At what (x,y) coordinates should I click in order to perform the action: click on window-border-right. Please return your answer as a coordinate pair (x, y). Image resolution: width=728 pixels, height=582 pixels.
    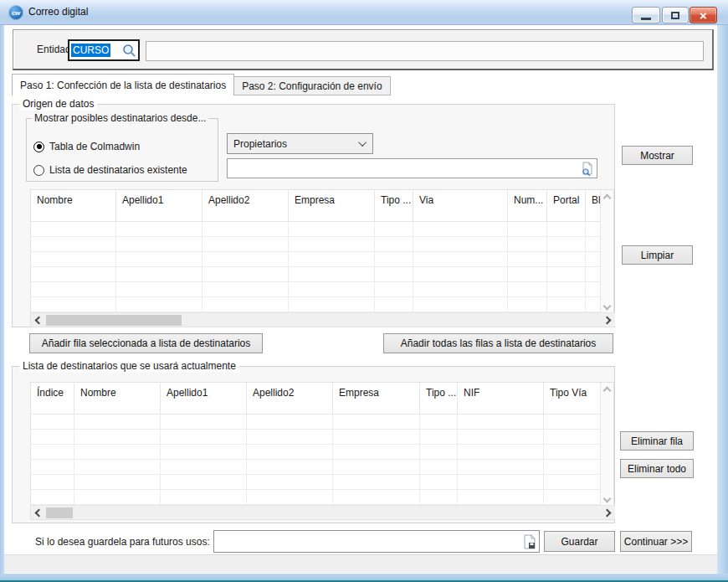
    Looking at the image, I should click on (723, 300).